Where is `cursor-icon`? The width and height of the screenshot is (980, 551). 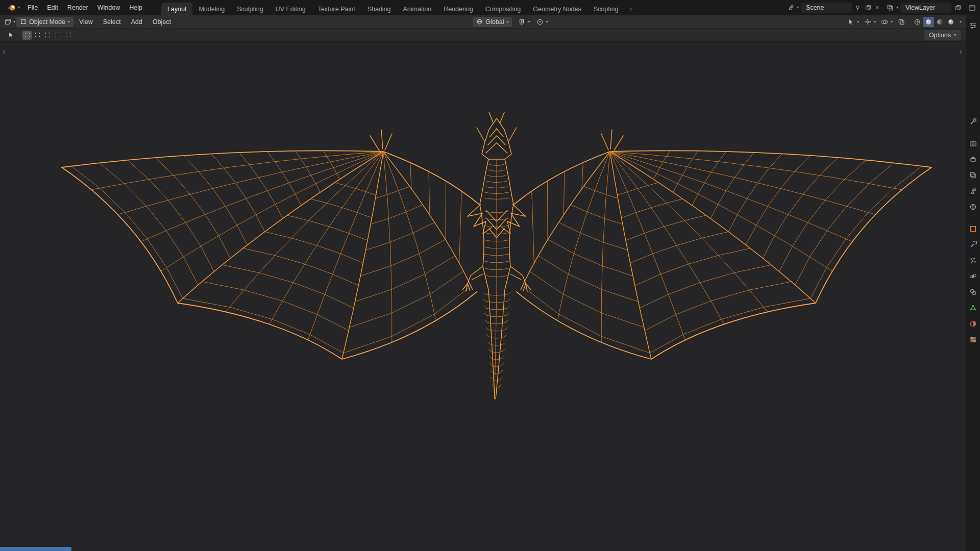
cursor-icon is located at coordinates (851, 22).